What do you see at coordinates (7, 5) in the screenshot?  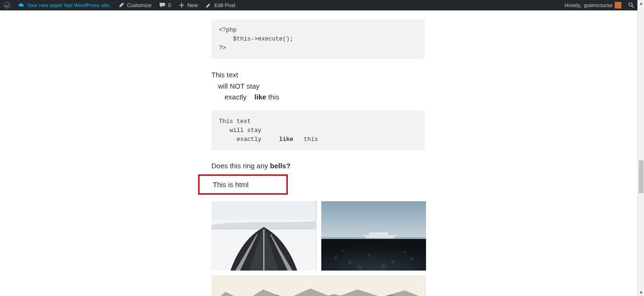 I see `wordpress-icon` at bounding box center [7, 5].